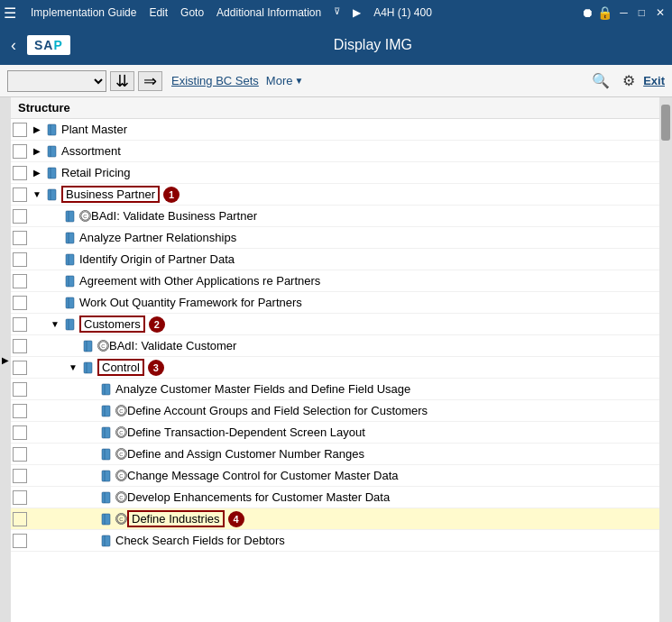 The width and height of the screenshot is (672, 622). Describe the element at coordinates (336, 368) in the screenshot. I see `tree-row: ▼Control3` at that location.